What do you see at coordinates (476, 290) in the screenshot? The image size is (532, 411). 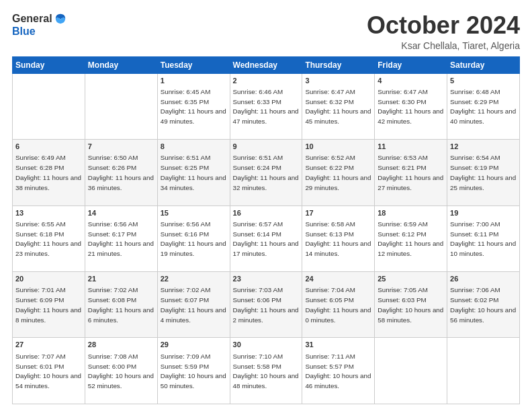 I see `day-sunrise: Sunrise: 7:06 AM` at bounding box center [476, 290].